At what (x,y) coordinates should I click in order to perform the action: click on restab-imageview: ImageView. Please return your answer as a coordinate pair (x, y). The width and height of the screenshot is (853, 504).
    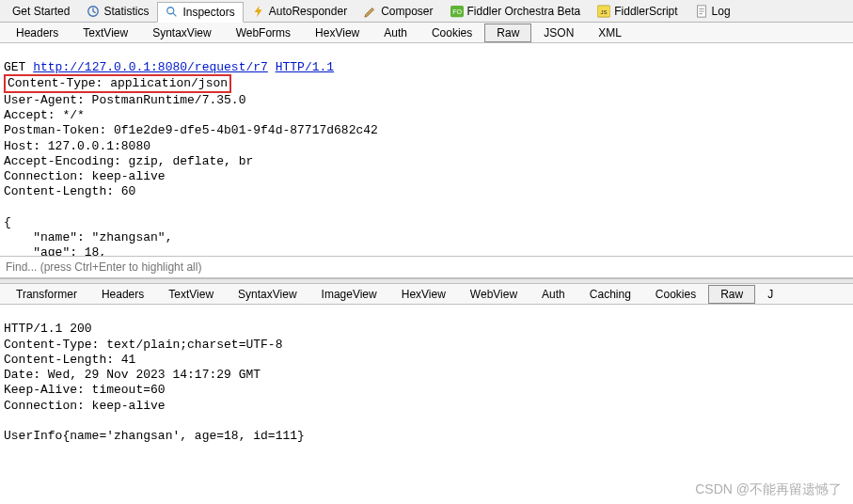
    Looking at the image, I should click on (350, 294).